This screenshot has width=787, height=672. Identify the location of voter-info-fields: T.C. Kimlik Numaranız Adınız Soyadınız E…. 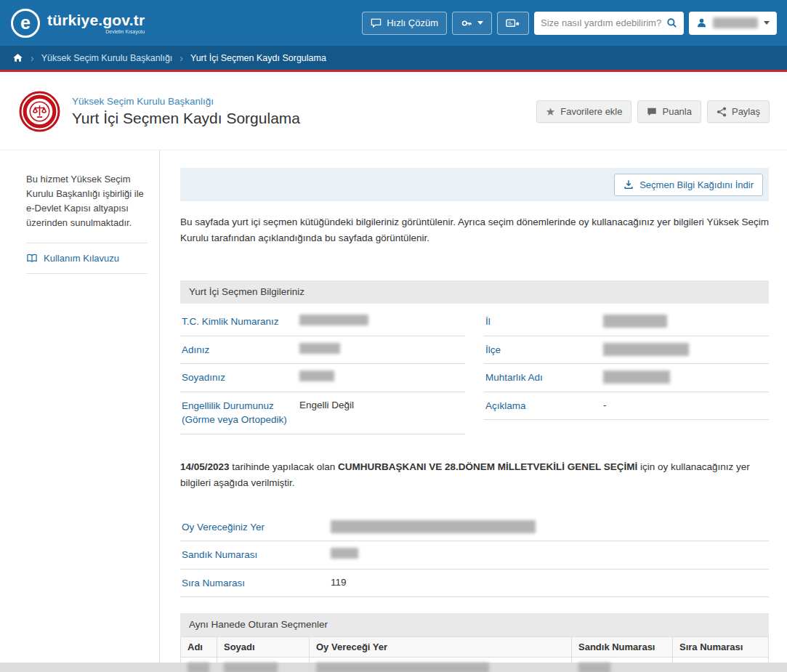
(475, 371).